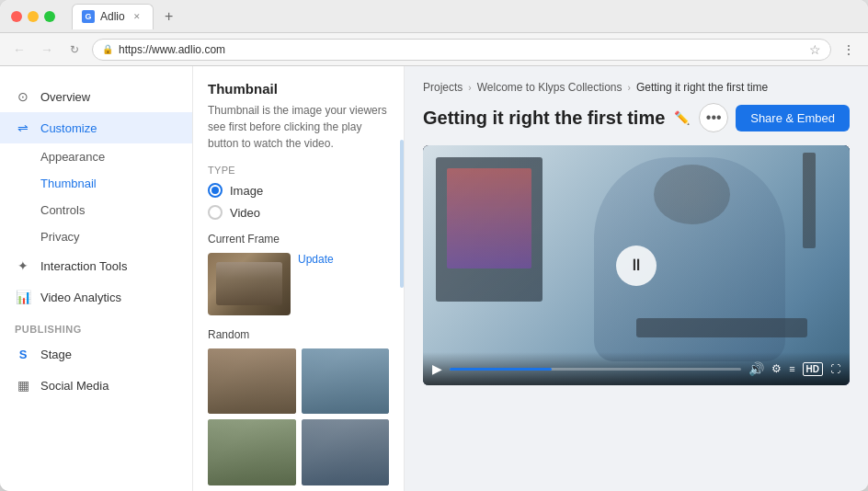 This screenshot has height=491, width=868. What do you see at coordinates (23, 128) in the screenshot?
I see `customize-icon: ⇌` at bounding box center [23, 128].